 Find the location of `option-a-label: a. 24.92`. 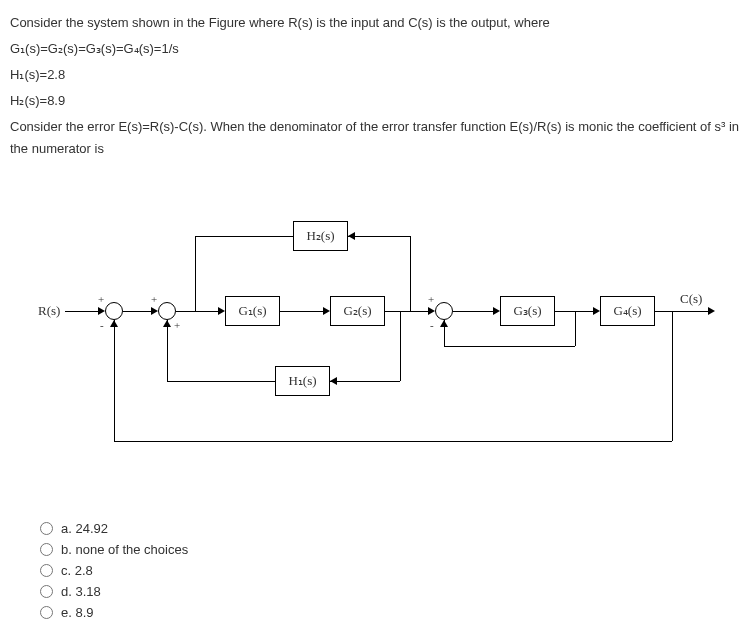

option-a-label: a. 24.92 is located at coordinates (84, 528).